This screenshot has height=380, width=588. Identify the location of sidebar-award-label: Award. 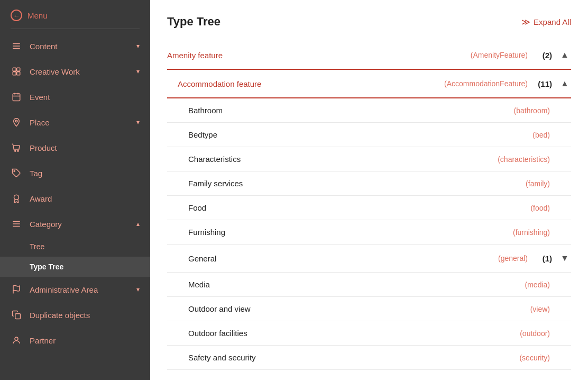
(85, 199).